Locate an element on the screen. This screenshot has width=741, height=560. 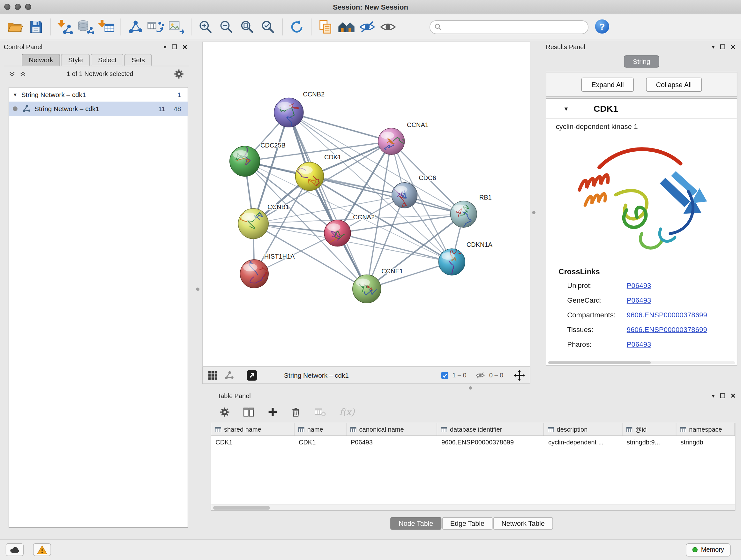
tab-network: Network is located at coordinates (41, 60).